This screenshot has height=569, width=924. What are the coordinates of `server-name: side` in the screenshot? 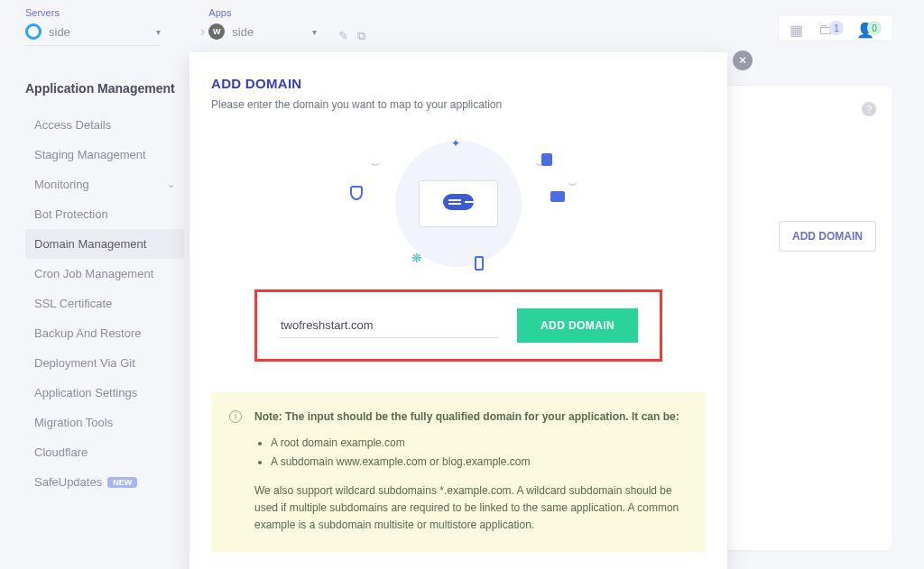 It's located at (60, 32).